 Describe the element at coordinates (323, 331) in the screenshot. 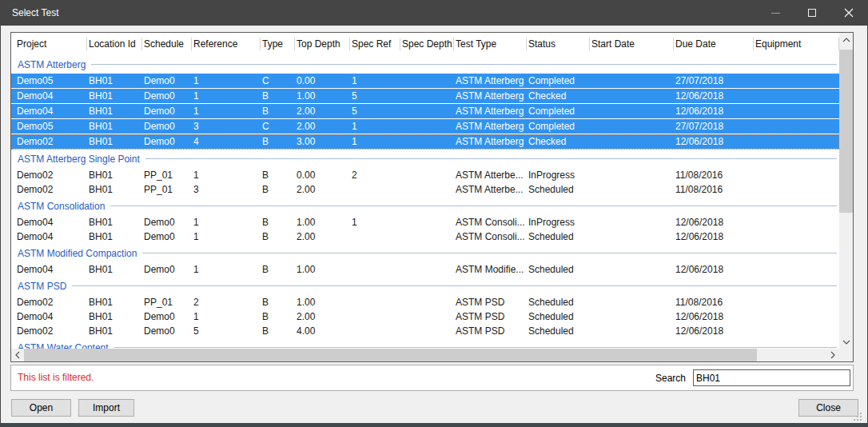

I see `cell-top-depth: 4.00` at that location.